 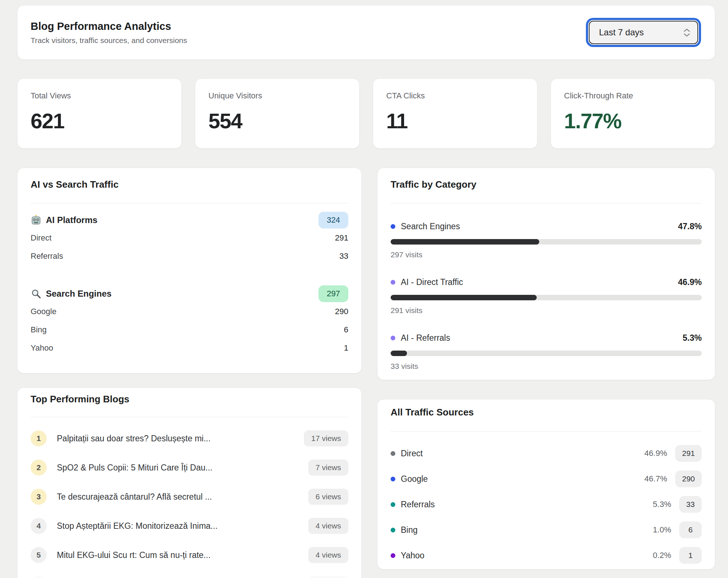 What do you see at coordinates (189, 330) in the screenshot?
I see `metric-row: Bing 6` at bounding box center [189, 330].